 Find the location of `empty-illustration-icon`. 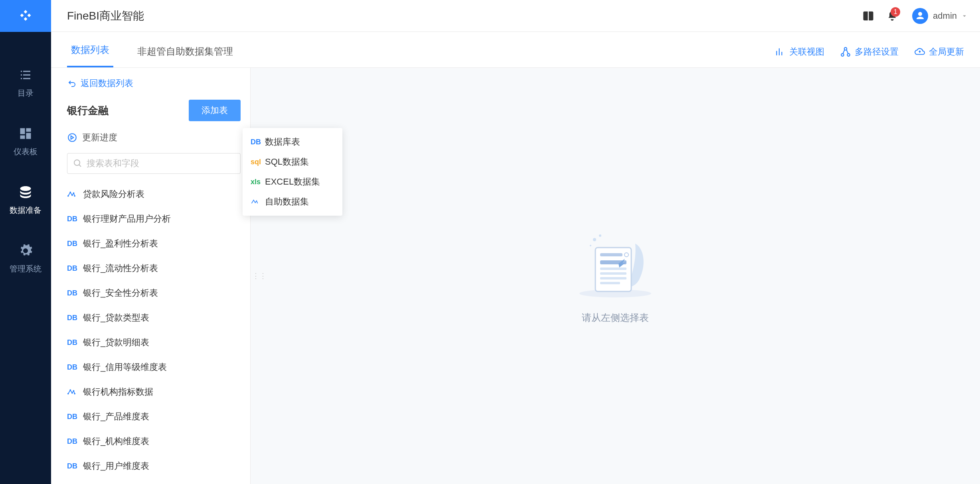

empty-illustration-icon is located at coordinates (615, 264).